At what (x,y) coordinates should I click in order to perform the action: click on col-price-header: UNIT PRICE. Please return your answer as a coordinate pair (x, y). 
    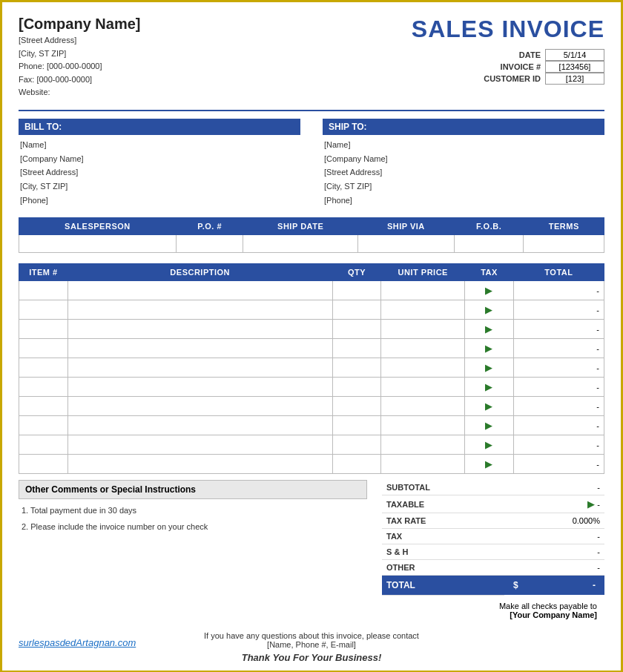
    Looking at the image, I should click on (423, 273).